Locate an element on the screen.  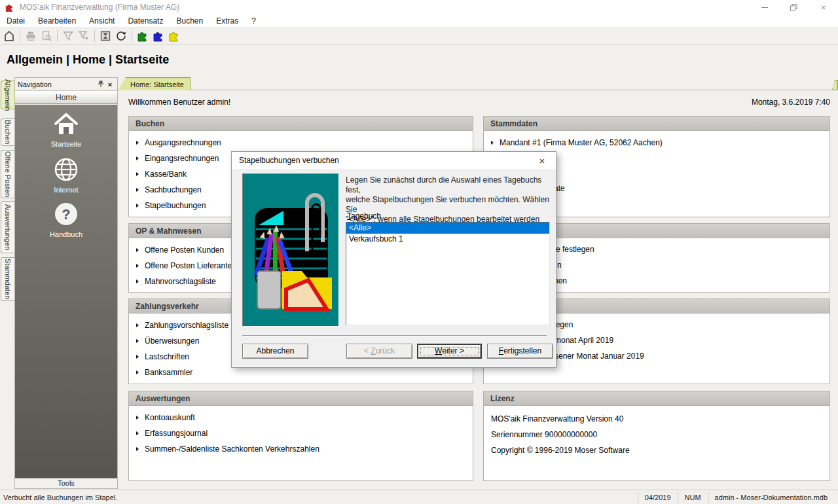
nav-body: Startseite Internet ? Handbuch is located at coordinates (66, 292).